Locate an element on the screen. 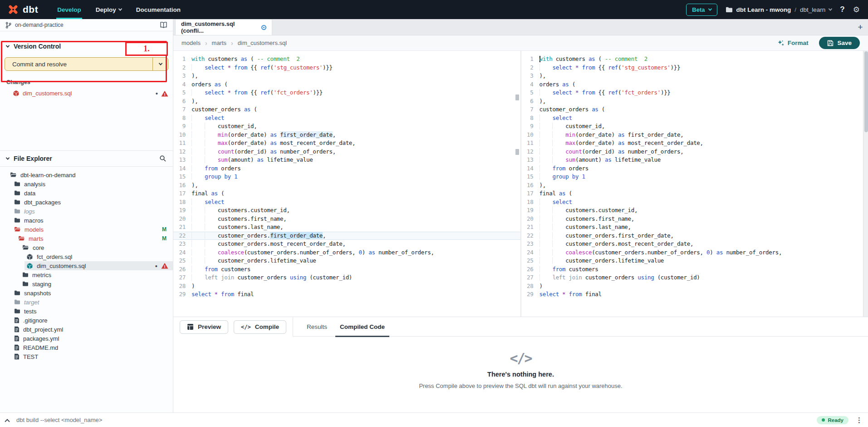 Image resolution: width=868 pixels, height=427 pixels. code-line: 18 select is located at coordinates (695, 203).